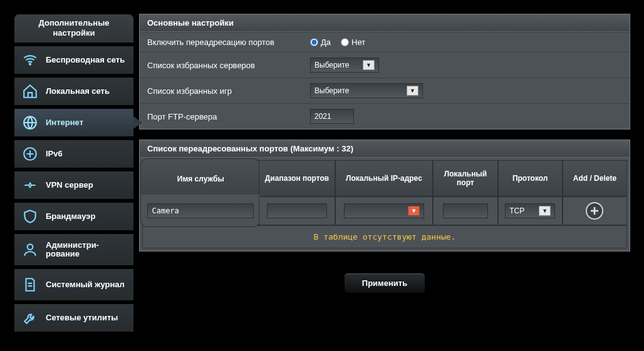 Image resolution: width=644 pixels, height=351 pixels. Describe the element at coordinates (345, 65) in the screenshot. I see `fav-servers-select: Выберите ▼` at that location.